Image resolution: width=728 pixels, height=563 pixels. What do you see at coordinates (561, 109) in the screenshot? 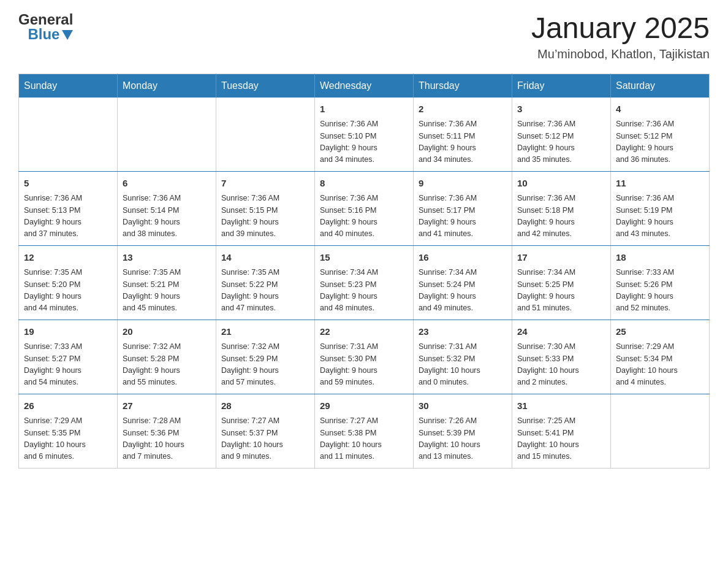
I see `day-number: 3` at bounding box center [561, 109].